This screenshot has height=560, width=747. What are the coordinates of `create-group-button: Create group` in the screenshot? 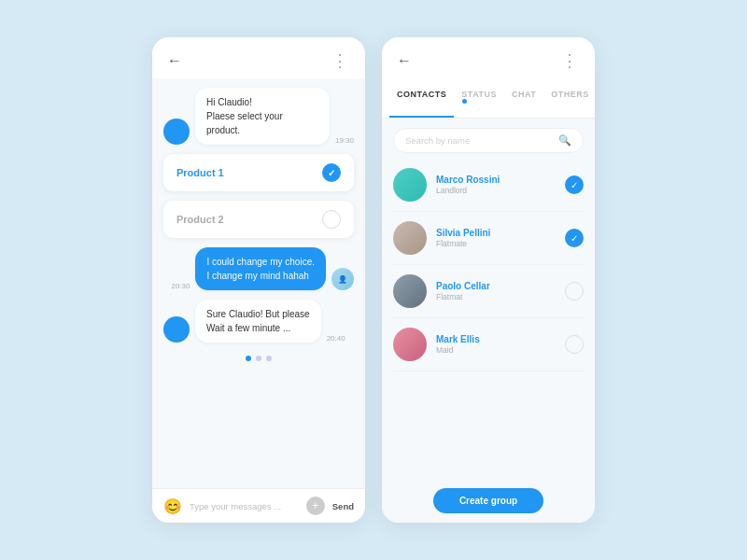 It's located at (488, 500).